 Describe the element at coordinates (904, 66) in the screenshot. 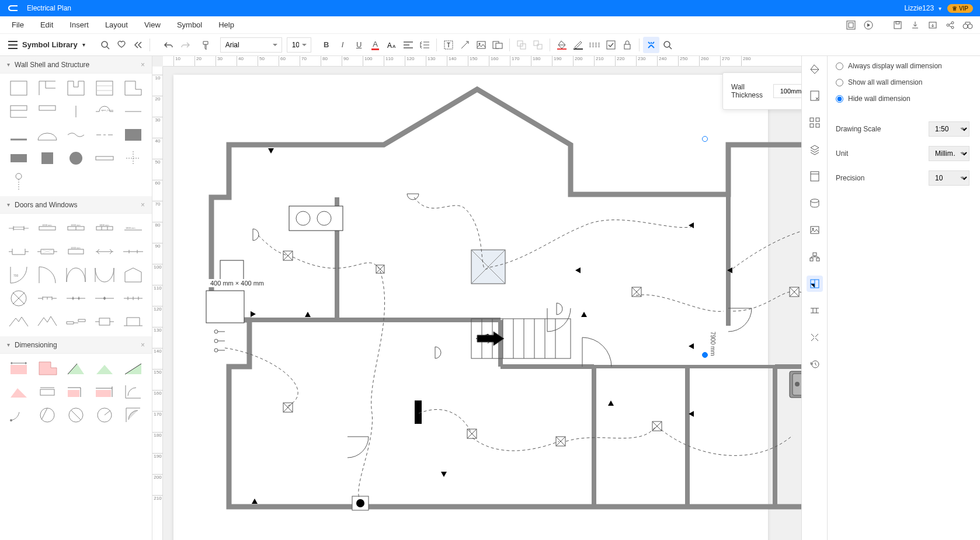

I see `radio-always-display: Always display wall dimension` at that location.